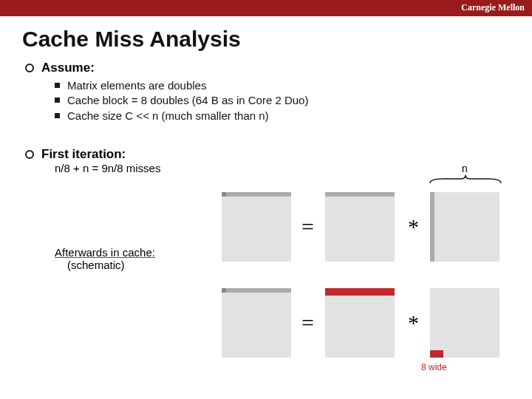 The image size is (532, 399). Describe the element at coordinates (434, 367) in the screenshot. I see `eight-wide-label: 8 wide` at that location.